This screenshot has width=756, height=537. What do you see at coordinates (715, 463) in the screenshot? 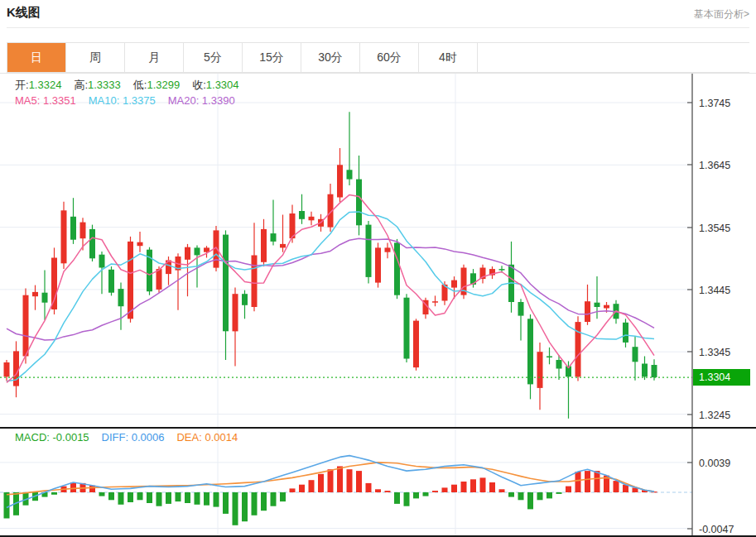
I see `axis-label: 0.0039` at bounding box center [715, 463].